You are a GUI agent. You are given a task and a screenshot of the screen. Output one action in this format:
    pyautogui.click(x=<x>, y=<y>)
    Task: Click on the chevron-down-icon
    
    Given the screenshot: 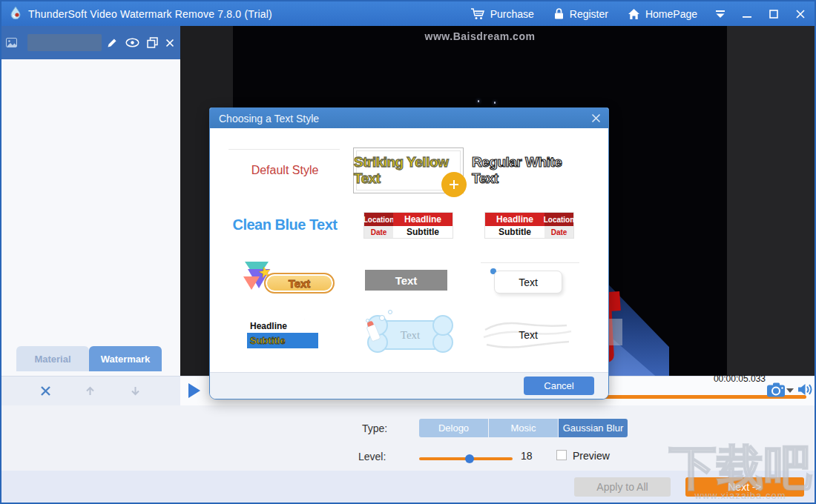 What is the action you would take?
    pyautogui.click(x=720, y=14)
    